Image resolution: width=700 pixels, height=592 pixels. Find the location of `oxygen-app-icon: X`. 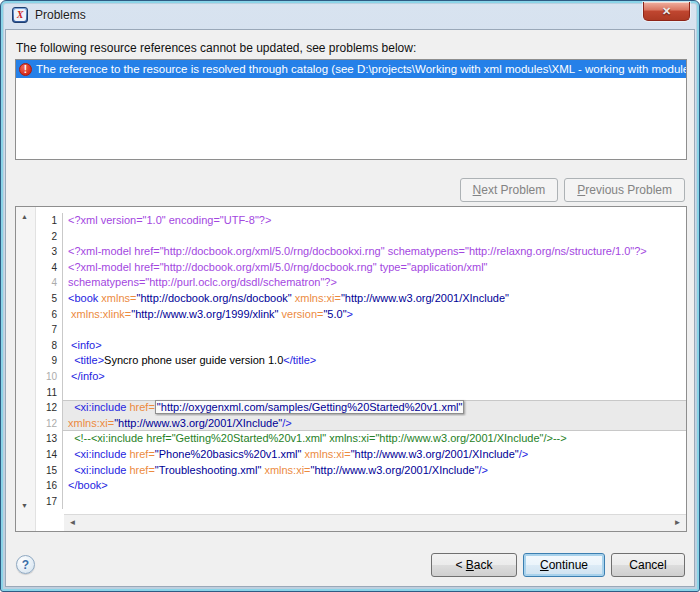

oxygen-app-icon: X is located at coordinates (20, 15).